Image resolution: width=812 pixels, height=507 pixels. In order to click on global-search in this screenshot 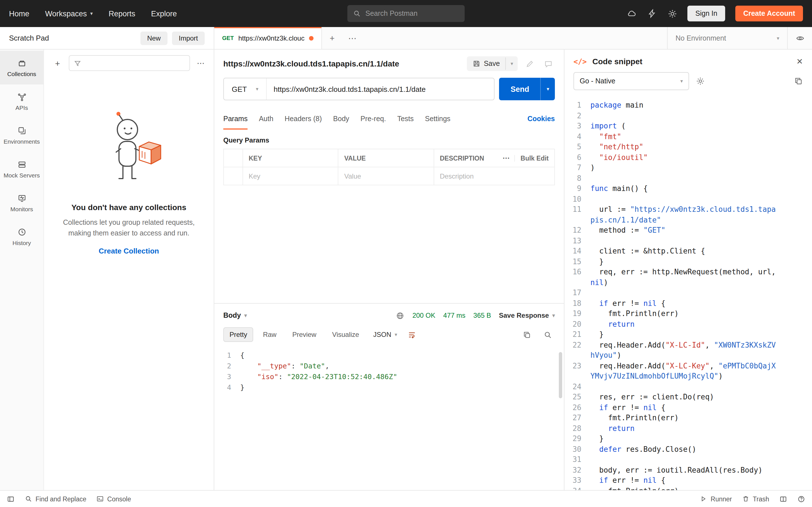, I will do `click(406, 13)`.